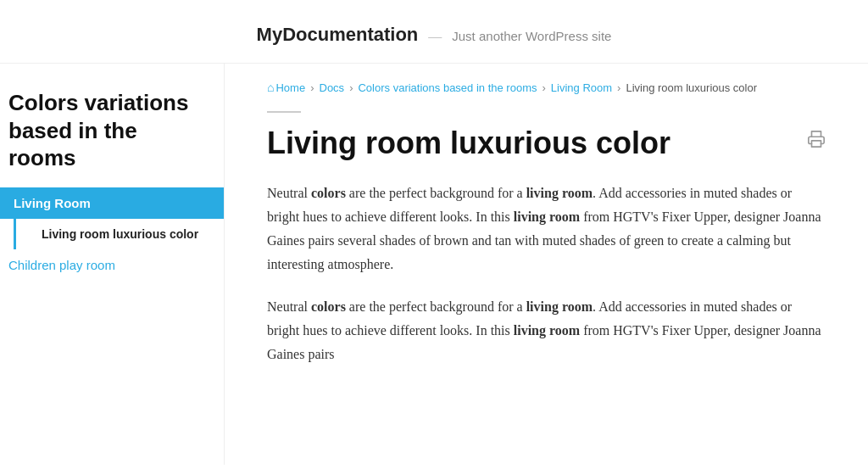  Describe the element at coordinates (290, 88) in the screenshot. I see `breadcrumb-home: Home` at that location.